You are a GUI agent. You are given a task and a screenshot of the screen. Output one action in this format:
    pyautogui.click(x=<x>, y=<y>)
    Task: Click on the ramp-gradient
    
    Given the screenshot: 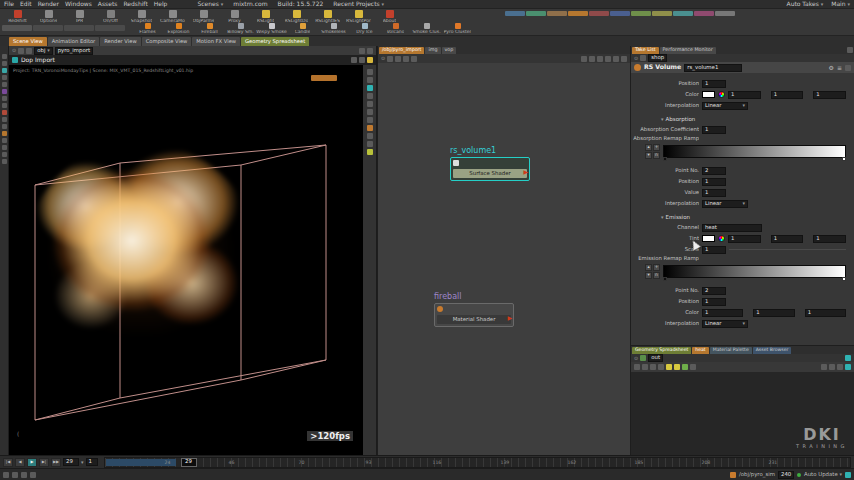 What is the action you would take?
    pyautogui.click(x=754, y=152)
    